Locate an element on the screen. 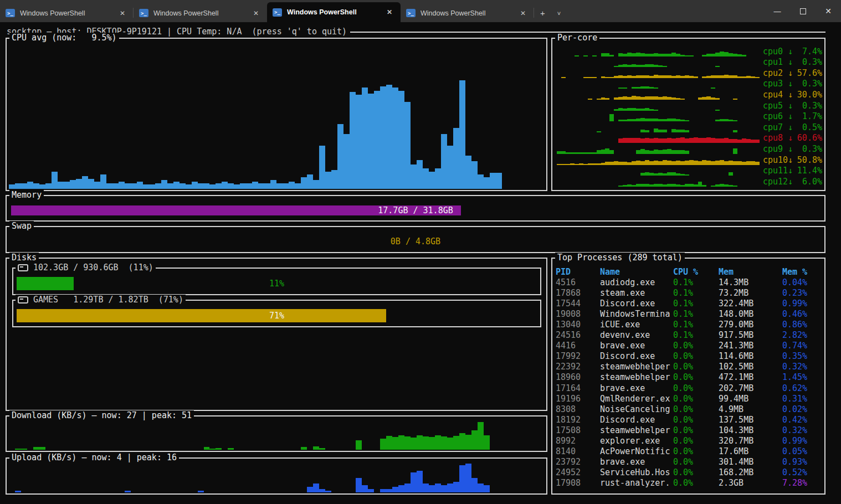 This screenshot has width=841, height=504. top-processes-title: Top Processes (289 total) is located at coordinates (620, 258).